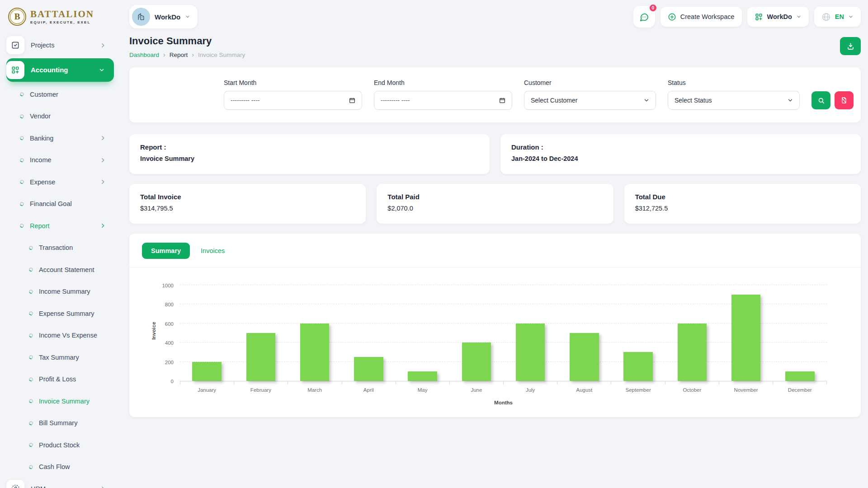 This screenshot has height=488, width=868. What do you see at coordinates (672, 17) in the screenshot?
I see `plus-circle-icon` at bounding box center [672, 17].